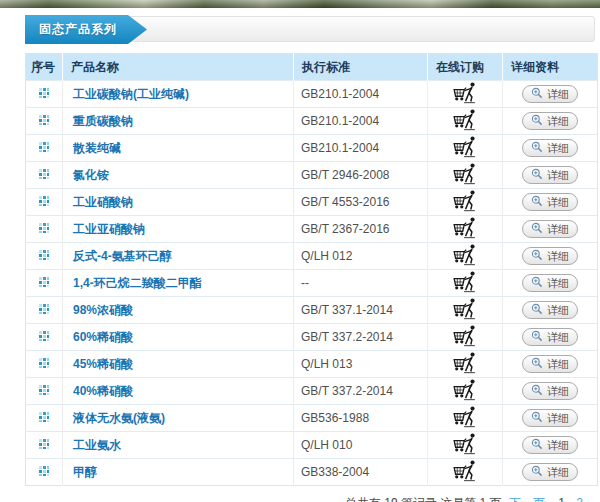 The height and width of the screenshot is (502, 600). I want to click on standard-text: GB/T 2946-2008, so click(346, 175).